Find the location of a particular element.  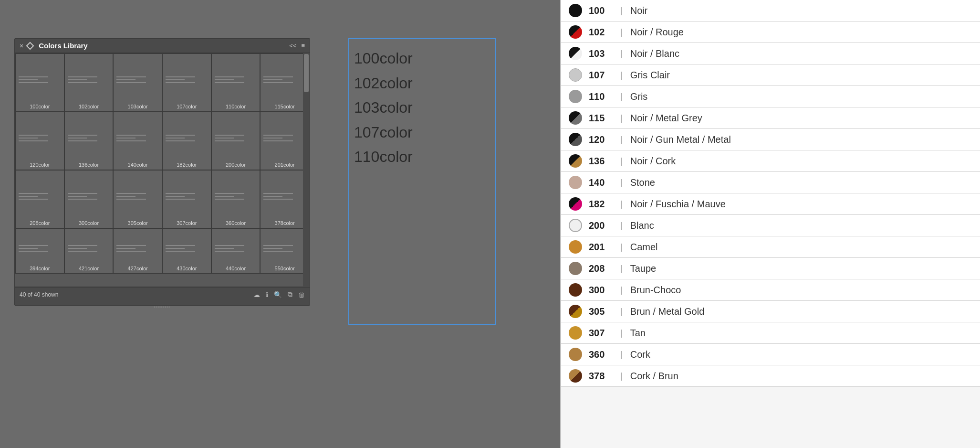

scrollbar-thumb is located at coordinates (306, 73).